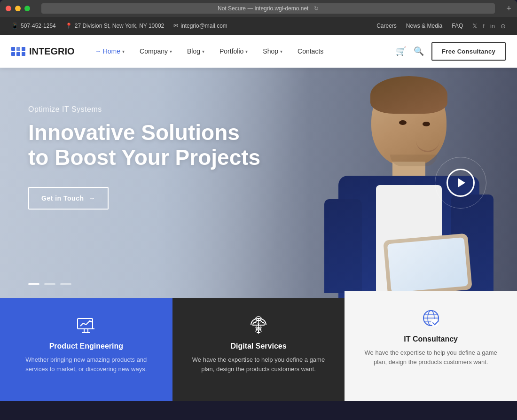 The image size is (517, 420). What do you see at coordinates (419, 51) in the screenshot?
I see `search-icon: 🔍` at bounding box center [419, 51].